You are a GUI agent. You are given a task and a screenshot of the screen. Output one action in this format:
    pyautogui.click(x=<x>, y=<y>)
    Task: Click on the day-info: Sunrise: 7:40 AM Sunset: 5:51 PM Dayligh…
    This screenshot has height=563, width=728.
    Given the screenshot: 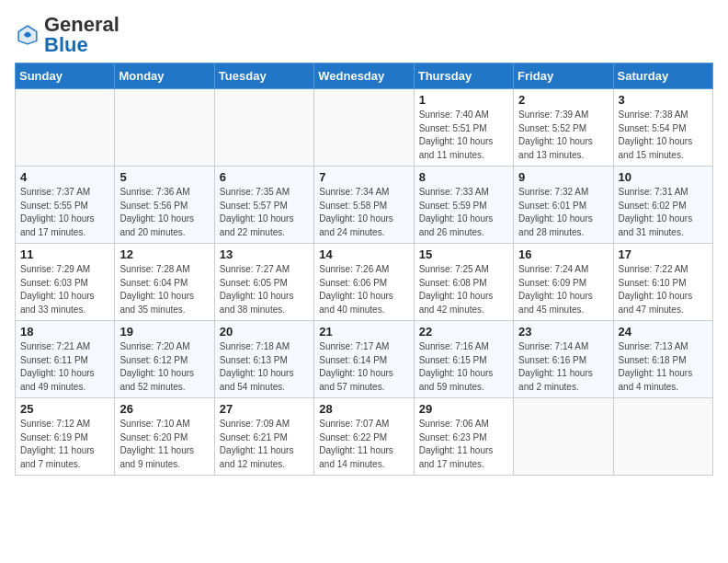 What is the action you would take?
    pyautogui.click(x=463, y=135)
    